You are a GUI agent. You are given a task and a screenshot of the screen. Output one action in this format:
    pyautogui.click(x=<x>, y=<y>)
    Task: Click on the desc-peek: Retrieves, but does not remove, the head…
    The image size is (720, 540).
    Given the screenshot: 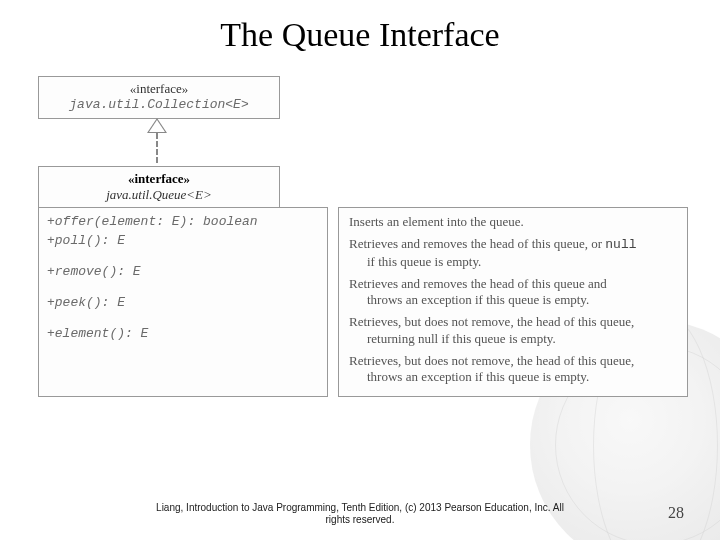 What is the action you would take?
    pyautogui.click(x=513, y=330)
    